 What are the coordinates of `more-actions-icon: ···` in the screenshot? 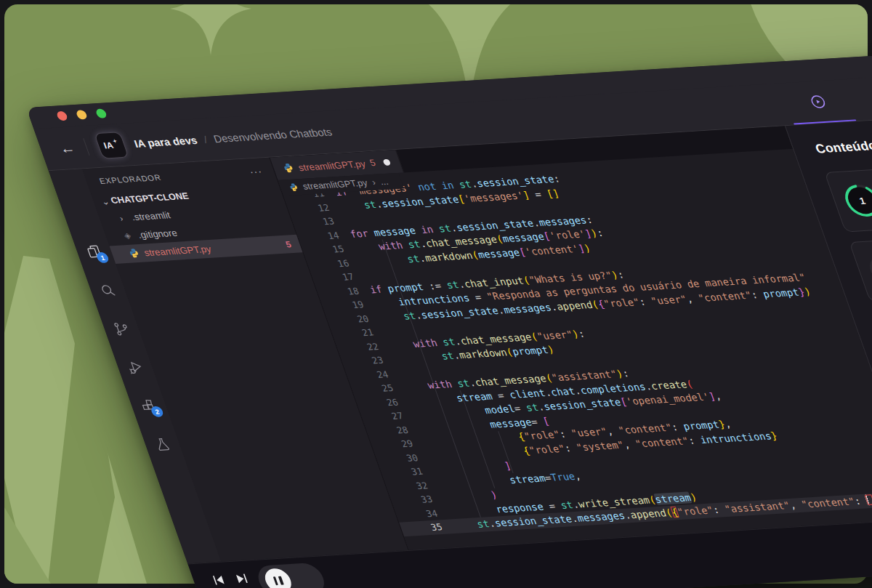 It's located at (256, 172).